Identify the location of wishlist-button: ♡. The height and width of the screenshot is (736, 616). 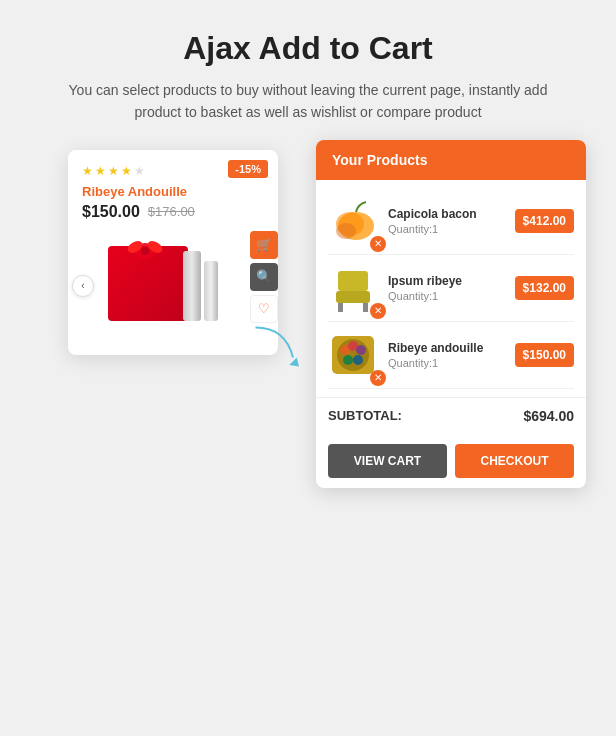
(264, 309).